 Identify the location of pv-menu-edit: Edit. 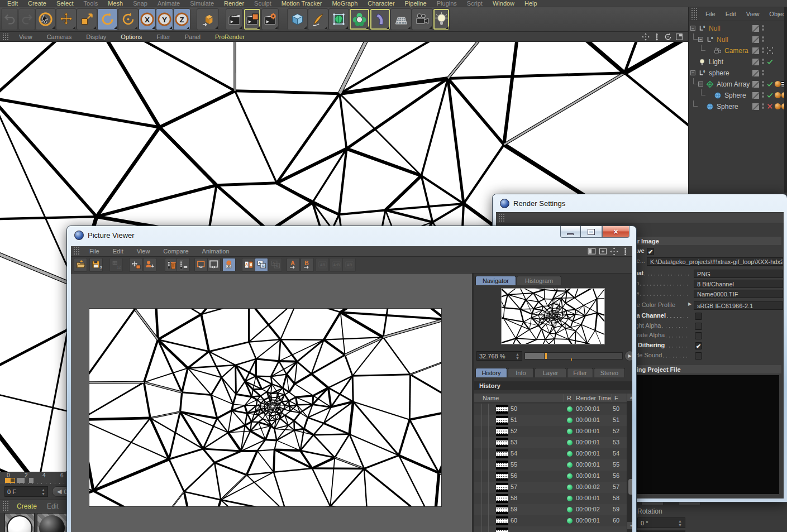
(118, 251).